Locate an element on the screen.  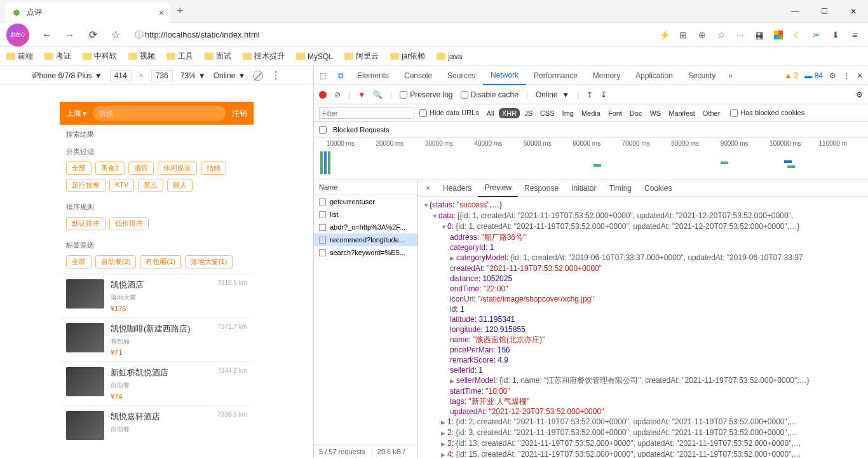
search-input: 凯悦 is located at coordinates (159, 113).